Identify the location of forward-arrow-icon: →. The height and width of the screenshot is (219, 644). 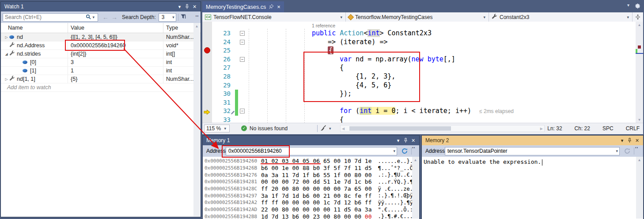
(114, 17).